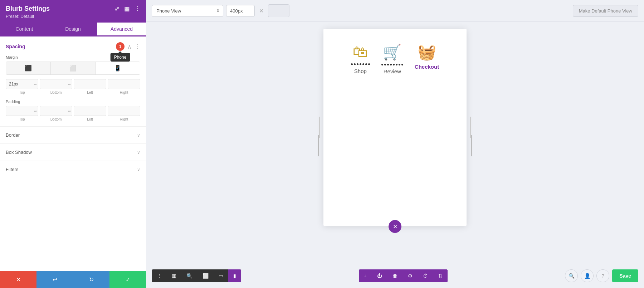  I want to click on panel-title-row: Blurb Settings ⤢ ▦ ⋮, so click(73, 9).